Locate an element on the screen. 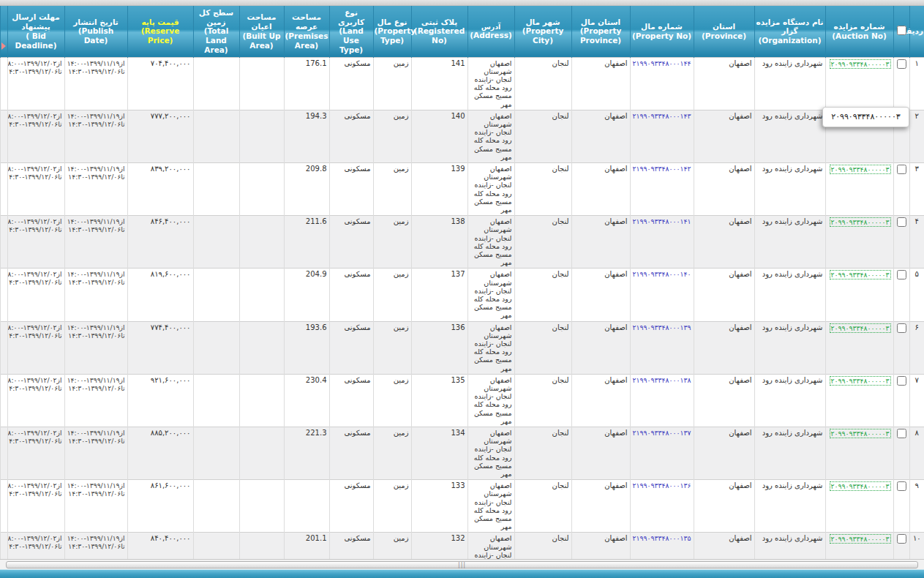 The image size is (924, 578). cell-province: اصفهان is located at coordinates (724, 136).